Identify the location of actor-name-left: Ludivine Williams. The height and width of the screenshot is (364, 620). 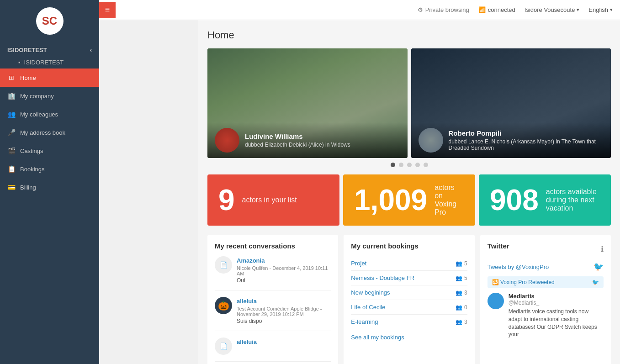
(298, 136).